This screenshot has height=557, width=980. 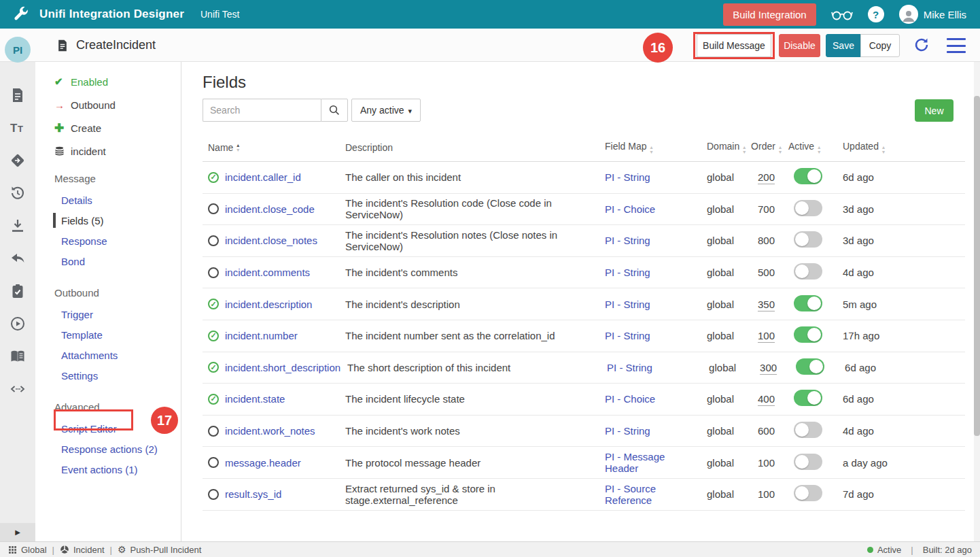 I want to click on col-updated: Updated, so click(x=900, y=148).